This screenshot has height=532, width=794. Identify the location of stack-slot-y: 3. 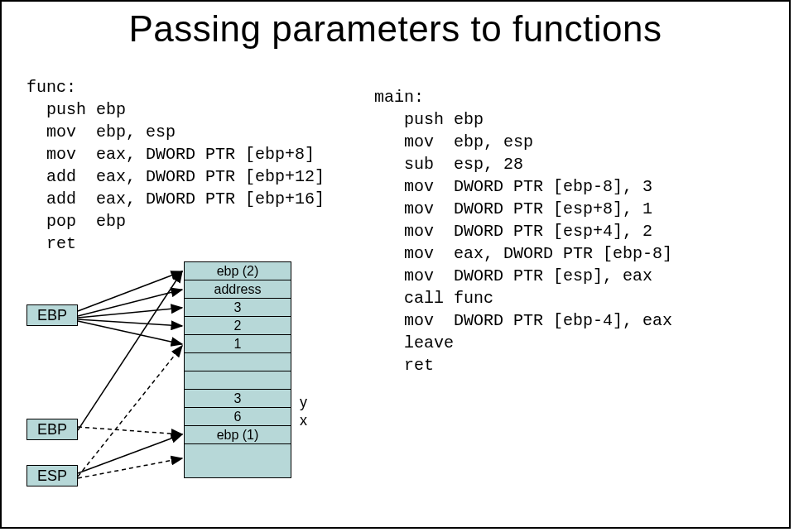
(238, 399).